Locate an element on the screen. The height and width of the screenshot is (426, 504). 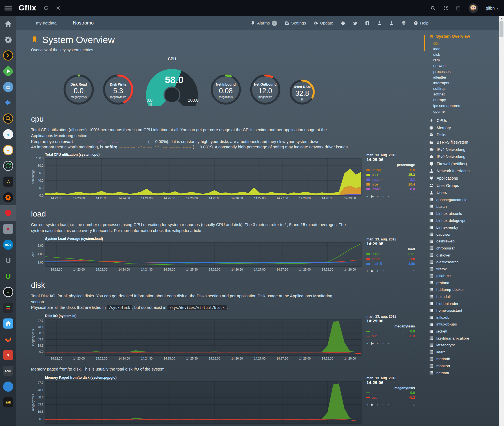
navbar-settings: Settings is located at coordinates (295, 23).